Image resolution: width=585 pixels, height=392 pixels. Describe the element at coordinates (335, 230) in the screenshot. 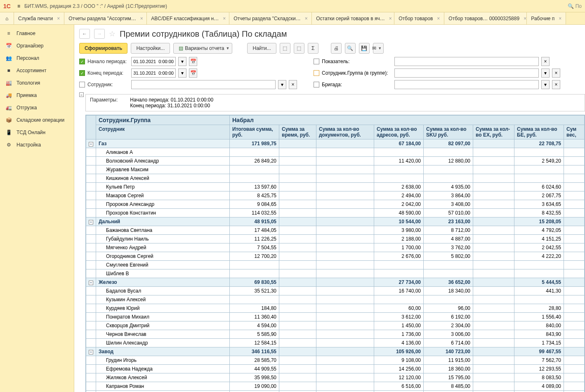

I see `table-row: Бажанова Светлана17 484,053 980,008 712,…` at that location.